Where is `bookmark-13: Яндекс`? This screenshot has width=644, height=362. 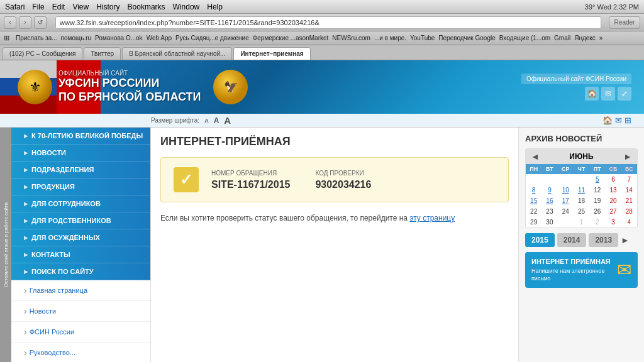
bookmark-13: Яндекс is located at coordinates (585, 38).